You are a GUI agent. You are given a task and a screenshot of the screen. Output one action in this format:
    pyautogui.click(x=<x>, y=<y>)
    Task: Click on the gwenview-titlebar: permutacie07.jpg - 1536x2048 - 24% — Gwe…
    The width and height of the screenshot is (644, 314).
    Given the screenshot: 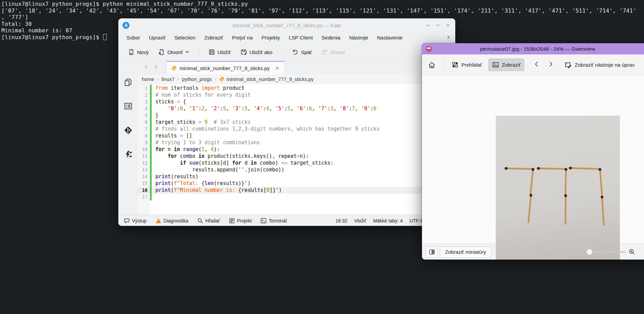 What is the action you would take?
    pyautogui.click(x=533, y=49)
    